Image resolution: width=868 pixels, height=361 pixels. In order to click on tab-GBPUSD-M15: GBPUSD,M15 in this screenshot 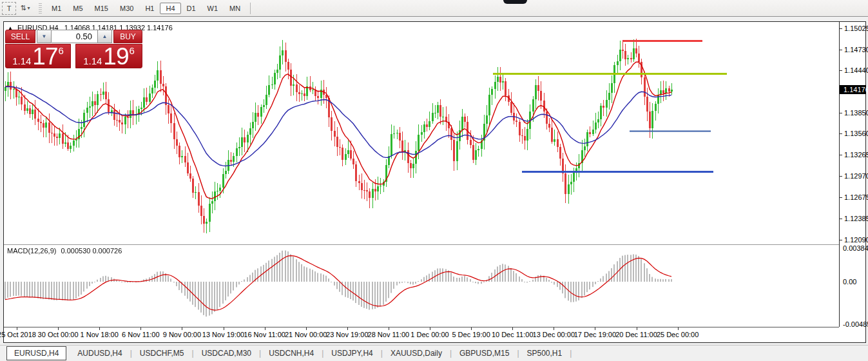, I will do `click(485, 353)`.